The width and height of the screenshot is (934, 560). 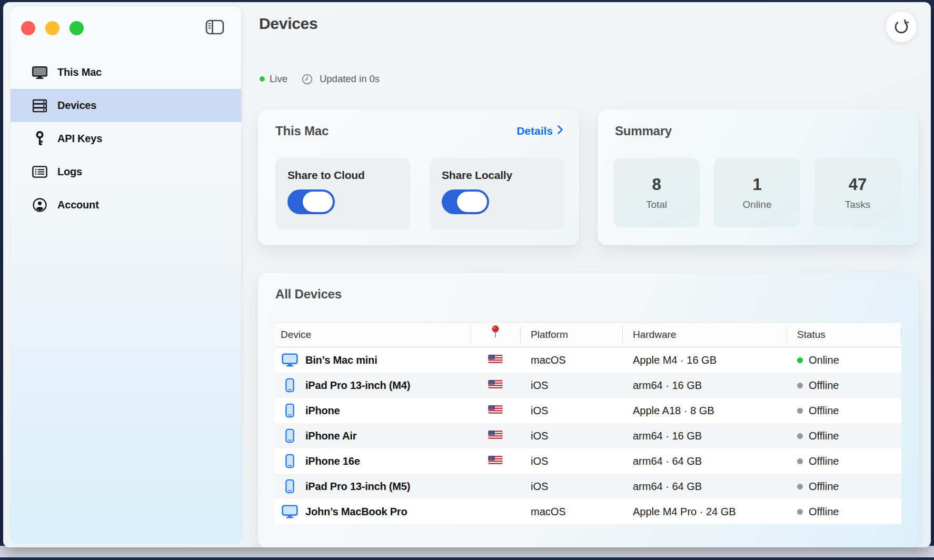 What do you see at coordinates (290, 512) in the screenshot?
I see `mac-device-icon` at bounding box center [290, 512].